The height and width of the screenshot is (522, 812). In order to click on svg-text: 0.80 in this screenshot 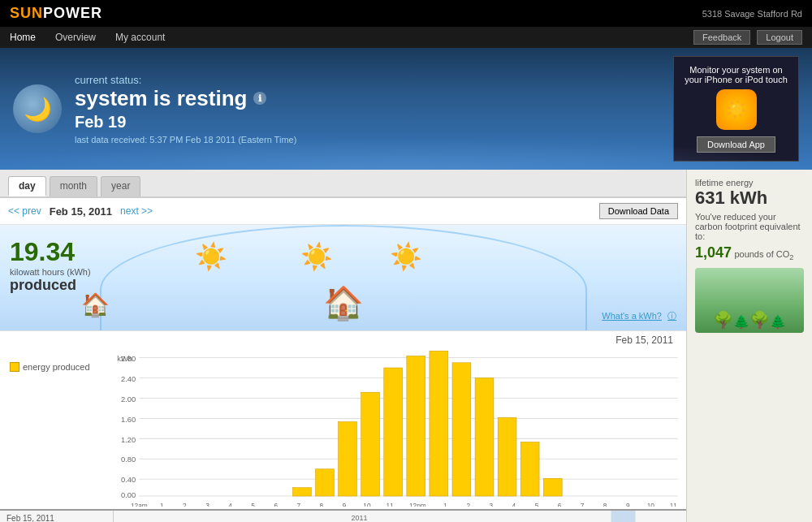, I will do `click(128, 459)`.